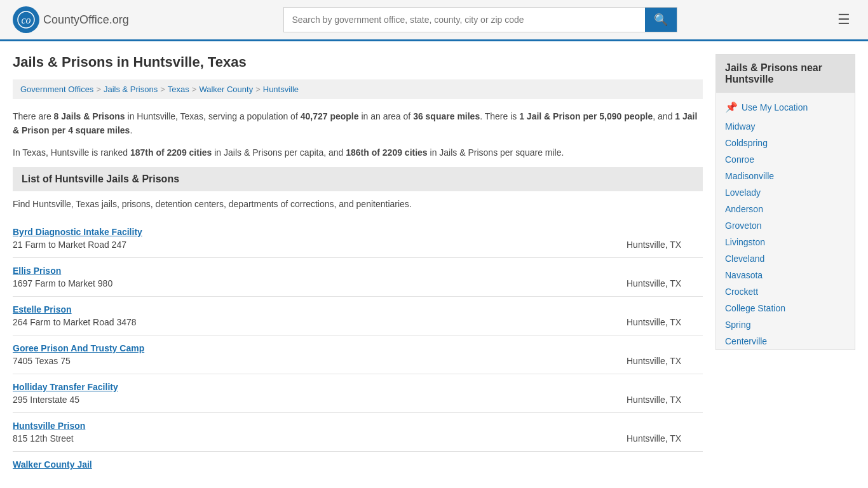 The width and height of the screenshot is (868, 488). I want to click on nearby-list: MidwayColdspringConroeMadisonvilleLovela…, so click(785, 234).